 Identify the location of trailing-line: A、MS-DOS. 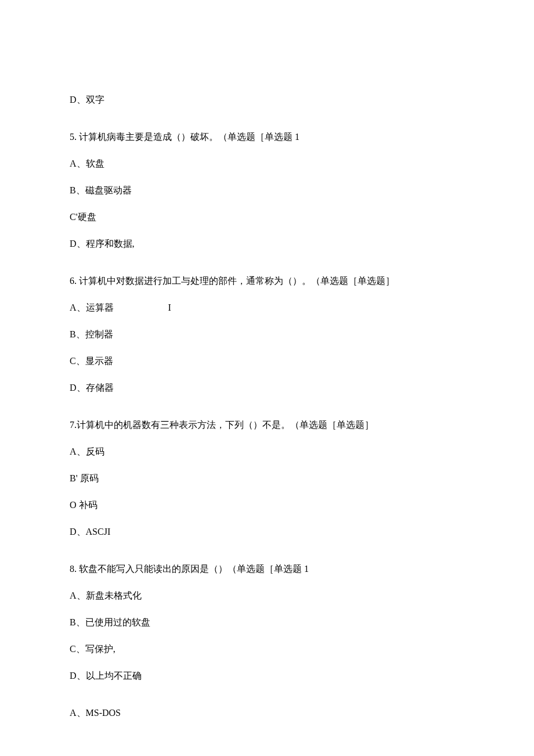
(267, 713).